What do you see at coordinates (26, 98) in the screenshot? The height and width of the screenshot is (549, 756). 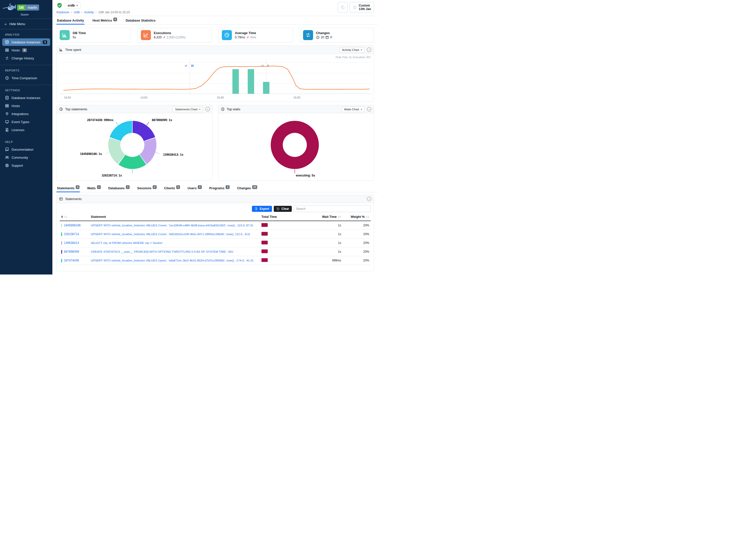 I see `sidebar-item-label: Database Instances` at bounding box center [26, 98].